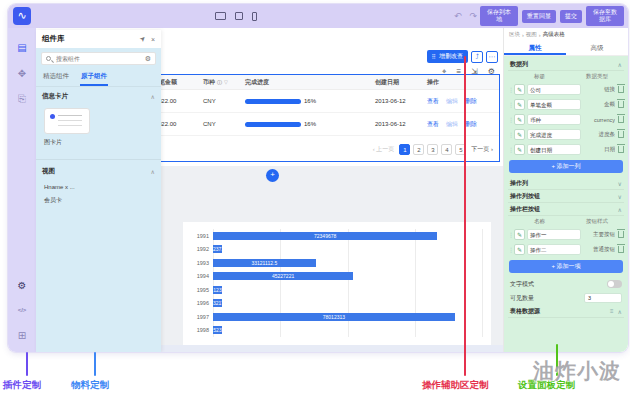  I want to click on app-logo-icon: ∿, so click(22, 16).